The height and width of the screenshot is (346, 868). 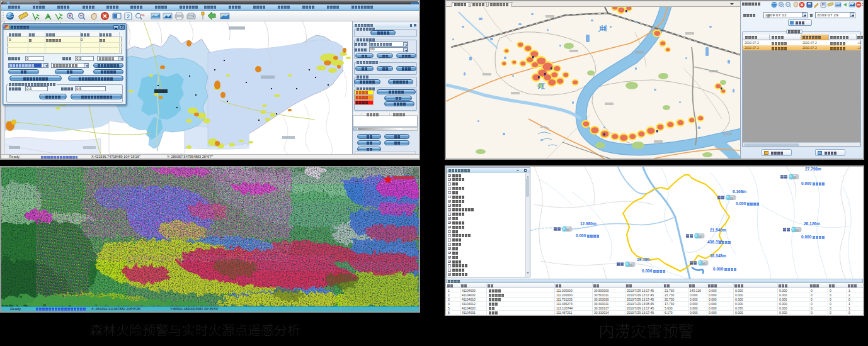 What do you see at coordinates (823, 5) in the screenshot?
I see `svg-text: R` at bounding box center [823, 5].